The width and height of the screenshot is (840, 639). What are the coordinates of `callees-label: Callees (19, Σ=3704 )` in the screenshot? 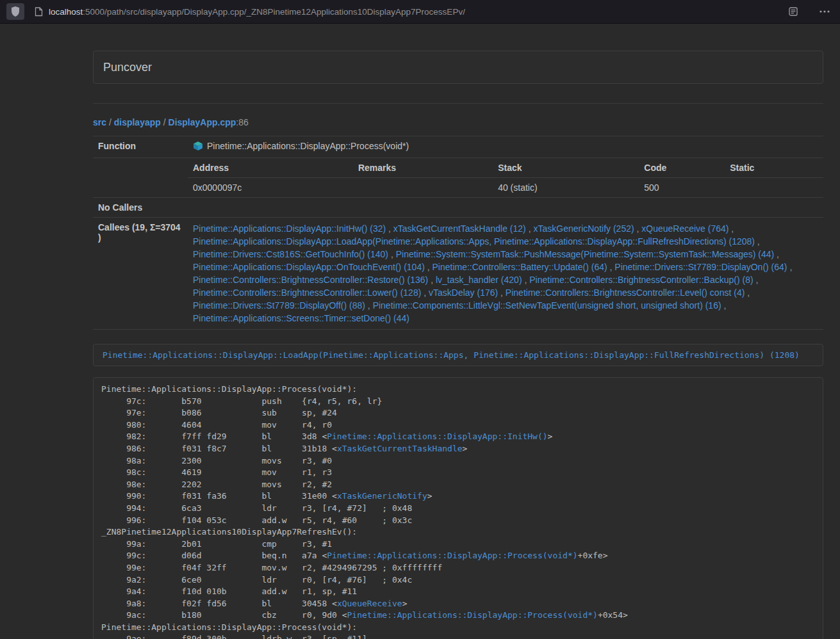 It's located at (140, 274).